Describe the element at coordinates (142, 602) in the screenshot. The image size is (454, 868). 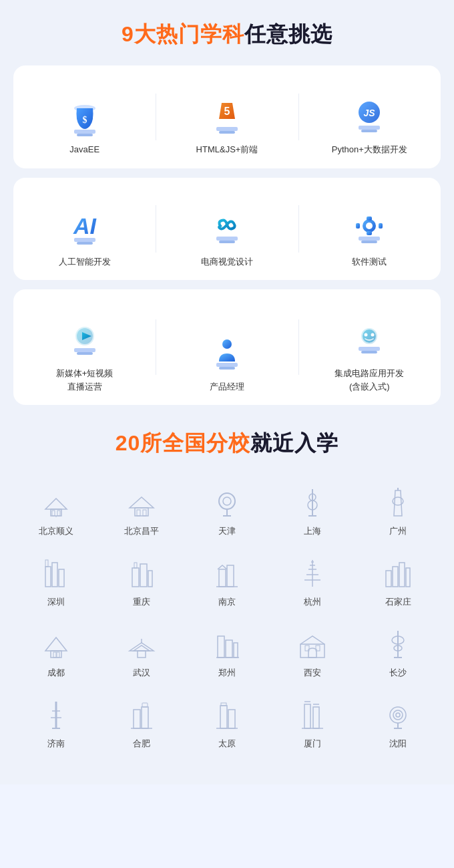
I see `chongqing-label: 重庆` at that location.